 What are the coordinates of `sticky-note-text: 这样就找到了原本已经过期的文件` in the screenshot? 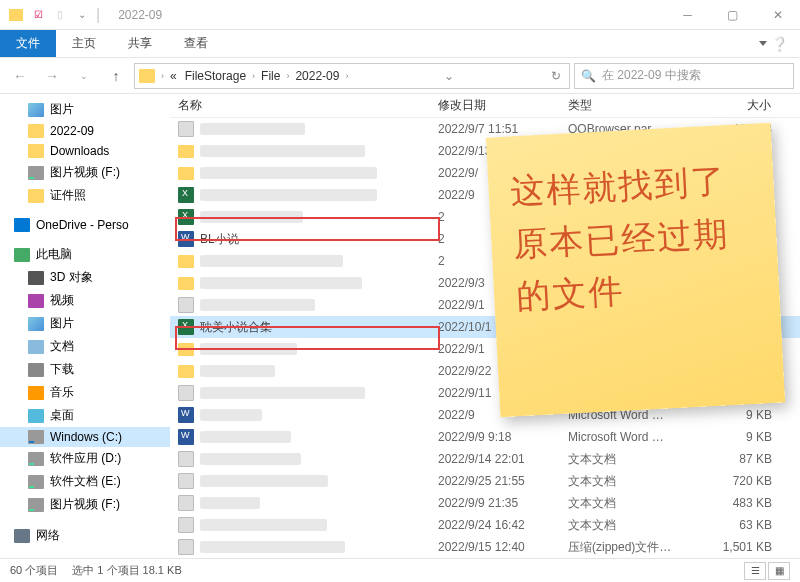 It's located at (634, 239).